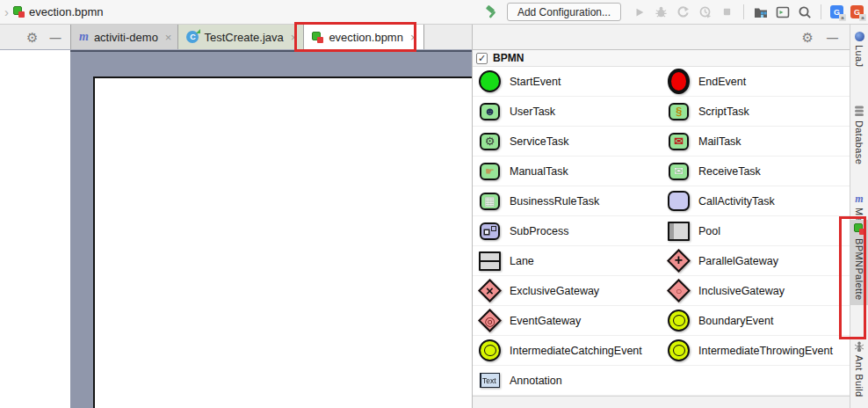 The image size is (868, 408). What do you see at coordinates (661, 82) in the screenshot?
I see `palette-row: StartEventEndEvent` at bounding box center [661, 82].